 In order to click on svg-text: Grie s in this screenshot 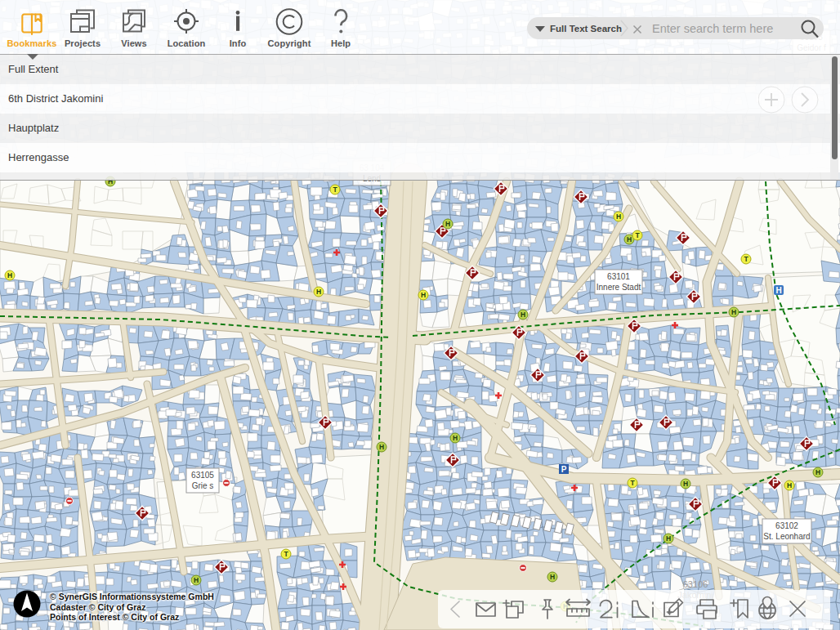, I will do `click(203, 485)`.